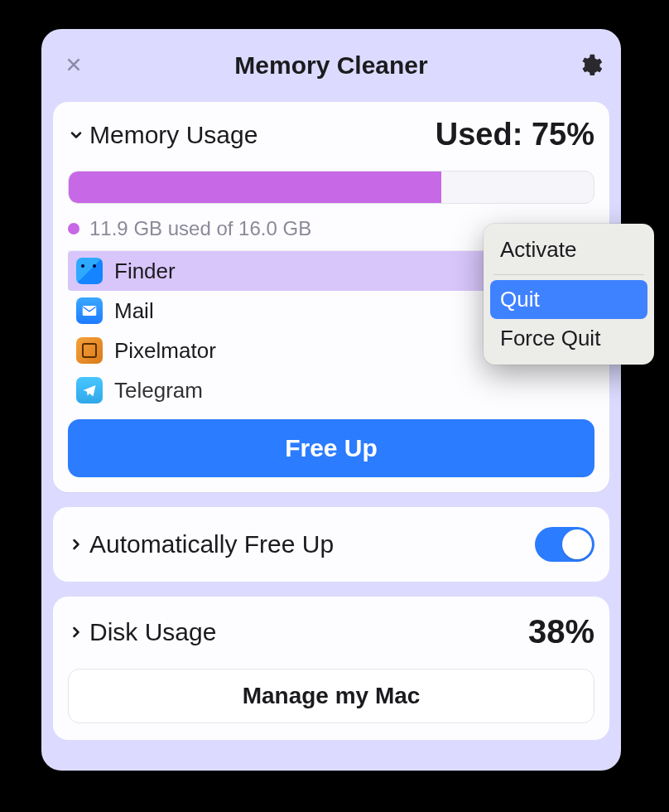  What do you see at coordinates (74, 65) in the screenshot?
I see `close-icon` at bounding box center [74, 65].